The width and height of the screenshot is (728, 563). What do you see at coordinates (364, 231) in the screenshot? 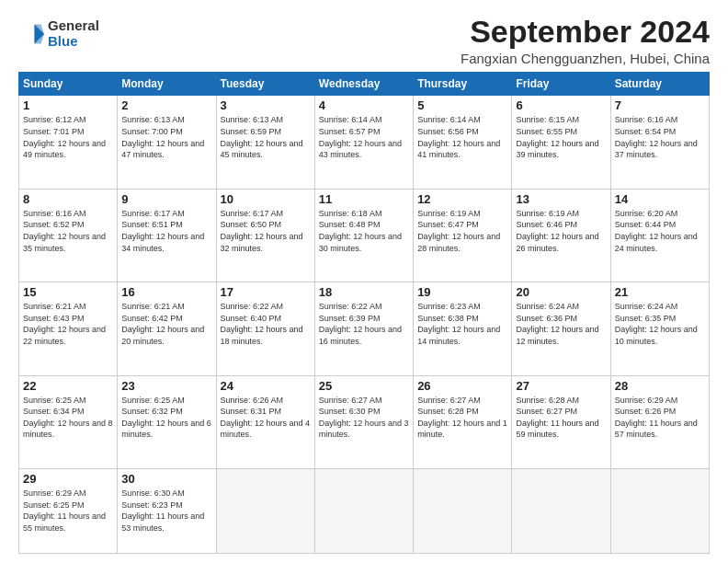
I see `day-info: Sunrise: 6:18 AMSunset: 6:48 PMDaylight:…` at bounding box center [364, 231].